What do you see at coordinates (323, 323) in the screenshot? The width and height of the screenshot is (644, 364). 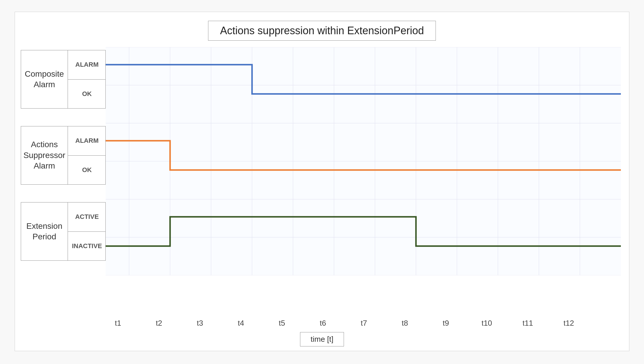 I see `time-label-t6: t6` at bounding box center [323, 323].